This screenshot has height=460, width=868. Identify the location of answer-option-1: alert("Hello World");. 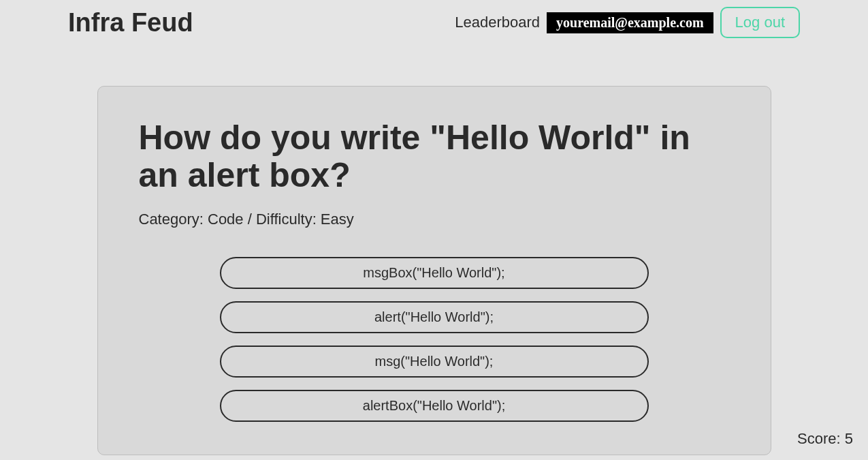
(434, 318).